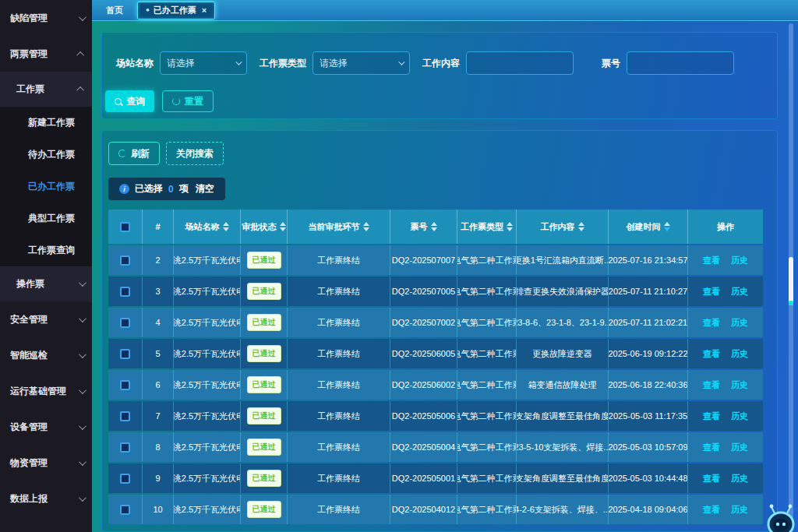 The image size is (798, 532). What do you see at coordinates (436, 354) in the screenshot?
I see `table-row: 5临洮2.5万千瓦光伏电..已通过工作票终结DQ2-202506005电气第二种…` at bounding box center [436, 354].